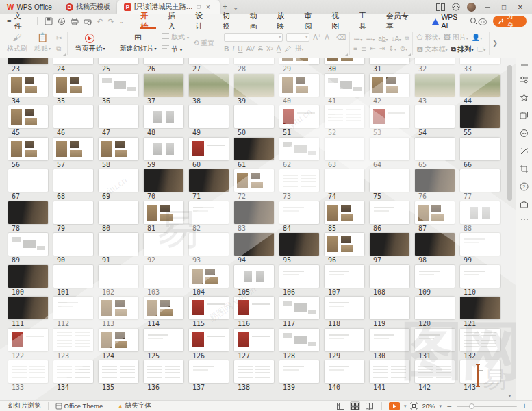  What do you see at coordinates (405, 406) in the screenshot?
I see `play-options-caret-icon: ▾` at bounding box center [405, 406].